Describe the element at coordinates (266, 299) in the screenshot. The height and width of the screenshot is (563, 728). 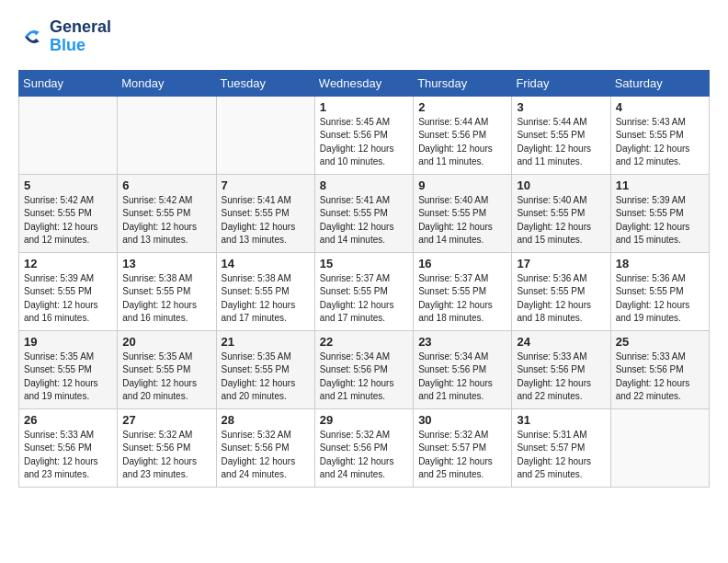
I see `day-info: Sunrise: 5:38 AM Sunset: 5:55 PM Dayligh…` at that location.